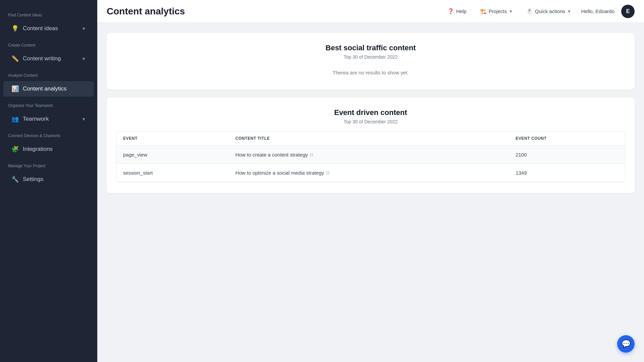 This screenshot has height=362, width=644. I want to click on cell-content-title: How to create a content strategy ⊡, so click(369, 155).